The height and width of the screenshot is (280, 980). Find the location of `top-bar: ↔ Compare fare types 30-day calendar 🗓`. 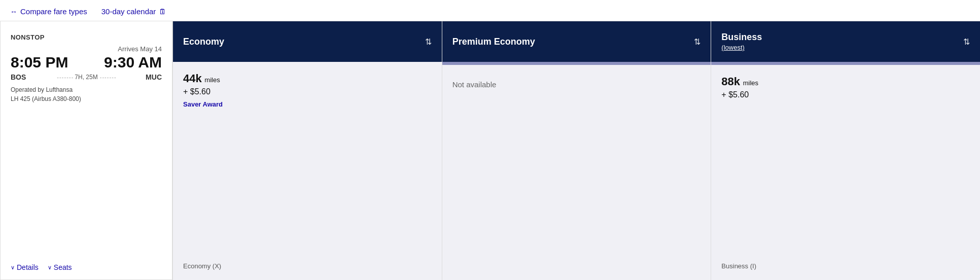

top-bar: ↔ Compare fare types 30-day calendar 🗓 is located at coordinates (490, 11).